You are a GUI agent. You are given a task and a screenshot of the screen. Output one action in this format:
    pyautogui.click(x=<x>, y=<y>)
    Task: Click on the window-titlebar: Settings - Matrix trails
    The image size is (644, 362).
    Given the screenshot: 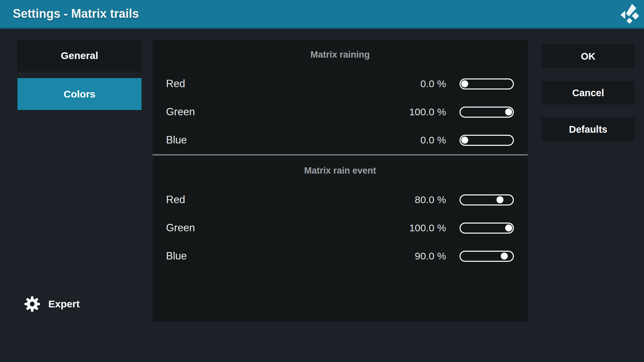 What is the action you would take?
    pyautogui.click(x=322, y=14)
    